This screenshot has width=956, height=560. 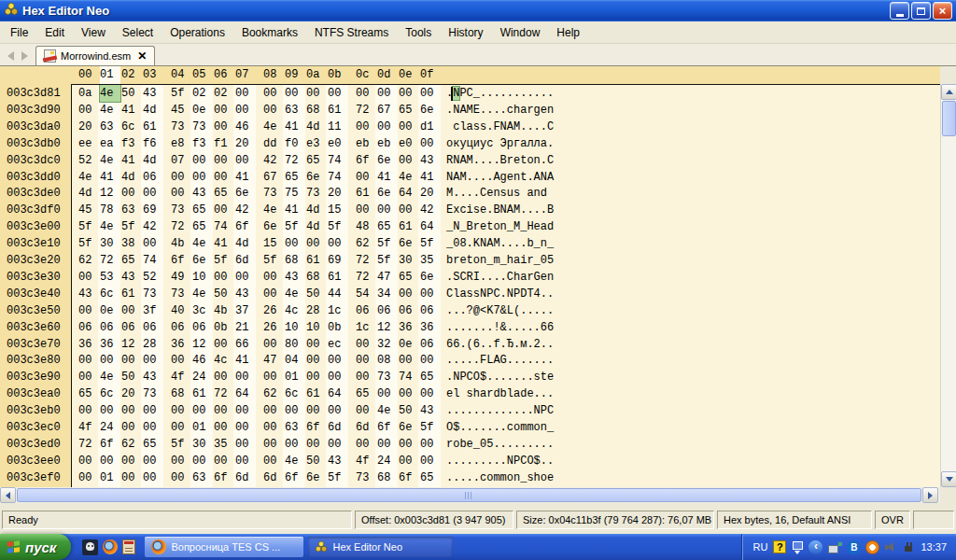 What do you see at coordinates (181, 110) in the screenshot?
I see `byte-cell: 45` at bounding box center [181, 110].